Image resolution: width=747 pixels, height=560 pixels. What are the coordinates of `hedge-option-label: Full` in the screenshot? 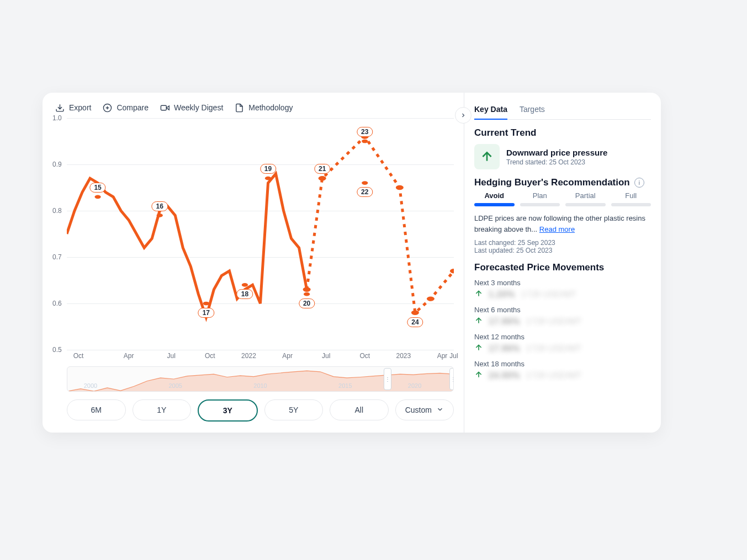 It's located at (631, 195).